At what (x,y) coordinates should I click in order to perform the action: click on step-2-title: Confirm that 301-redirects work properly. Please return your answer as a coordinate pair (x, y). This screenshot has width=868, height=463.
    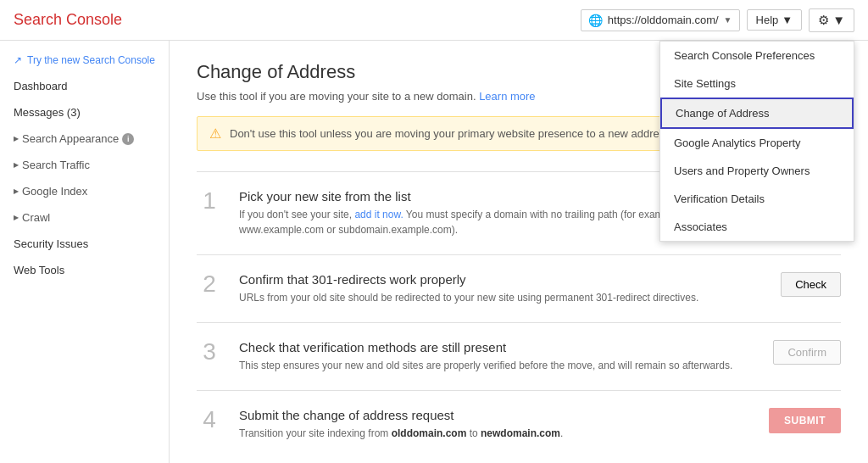
    Looking at the image, I should click on (502, 280).